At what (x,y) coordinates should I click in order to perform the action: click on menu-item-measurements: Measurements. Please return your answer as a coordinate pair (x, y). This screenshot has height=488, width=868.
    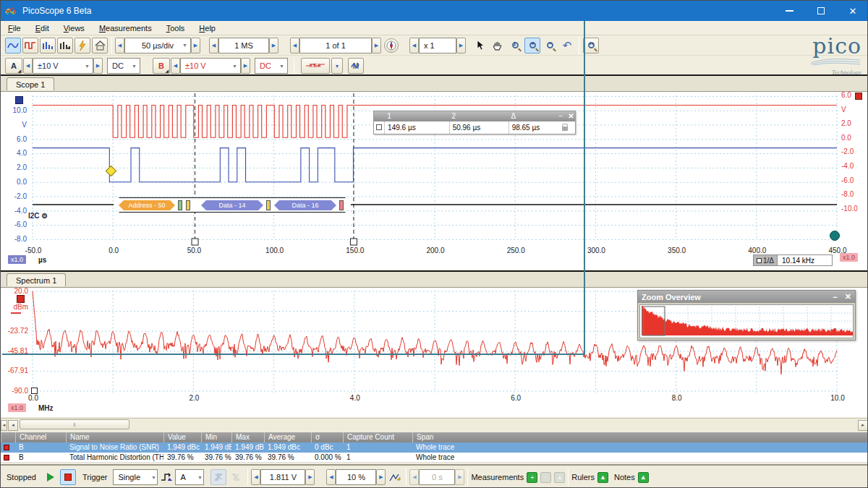
    Looking at the image, I should click on (126, 28).